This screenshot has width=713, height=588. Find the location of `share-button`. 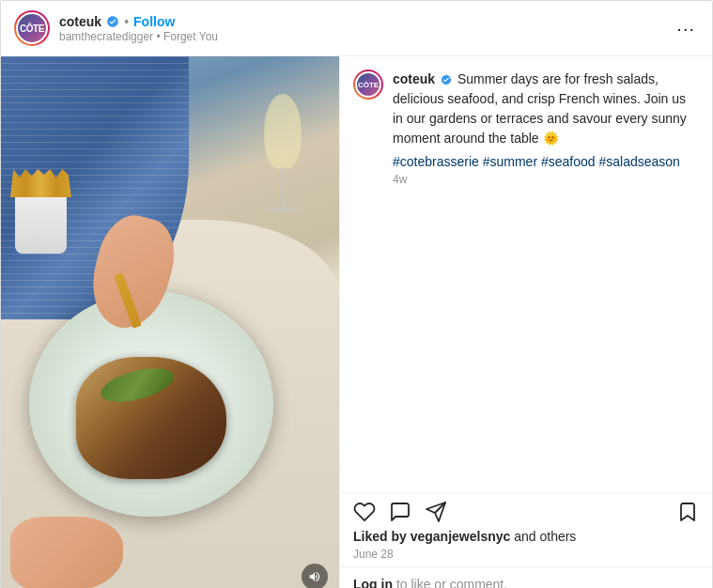

share-button is located at coordinates (436, 512).